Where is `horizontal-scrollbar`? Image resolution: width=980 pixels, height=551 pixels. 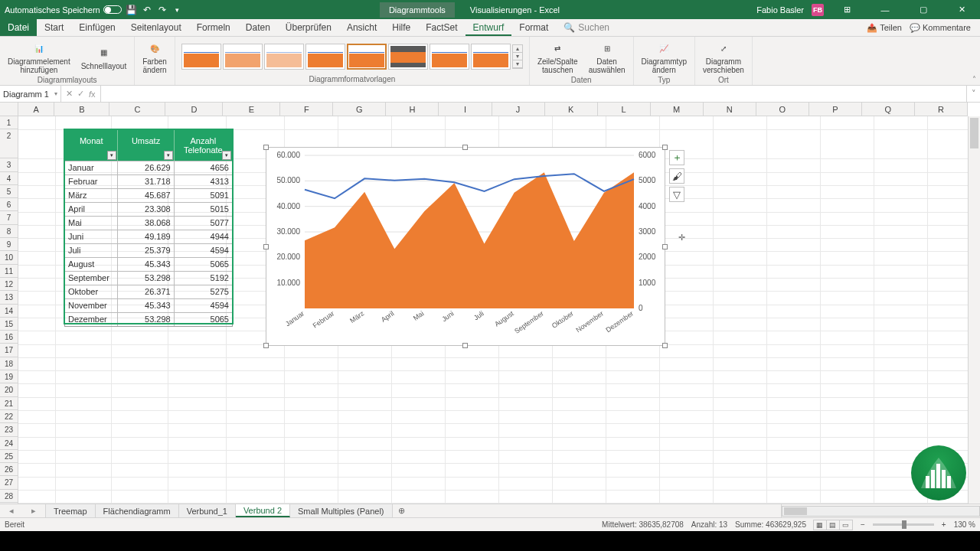 horizontal-scrollbar is located at coordinates (880, 511).